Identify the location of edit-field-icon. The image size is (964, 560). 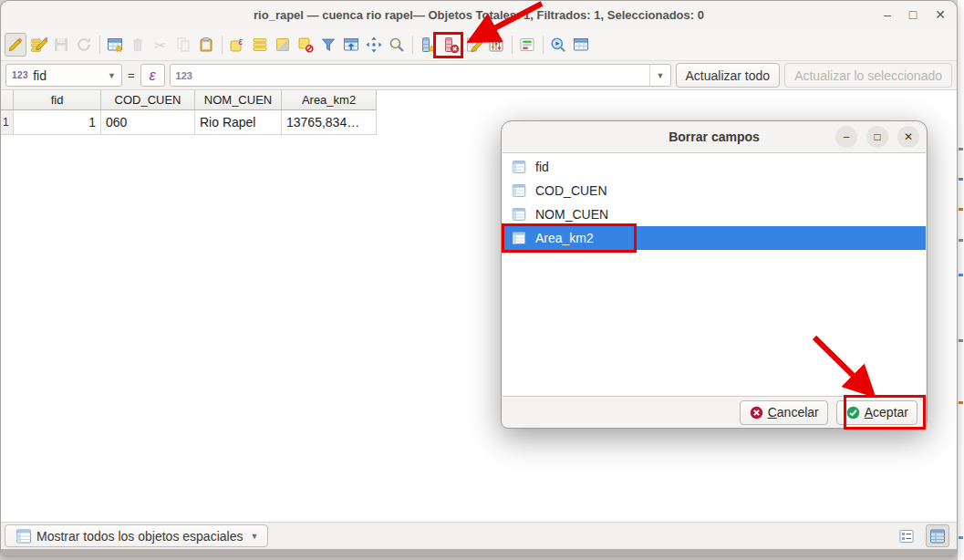
(473, 45).